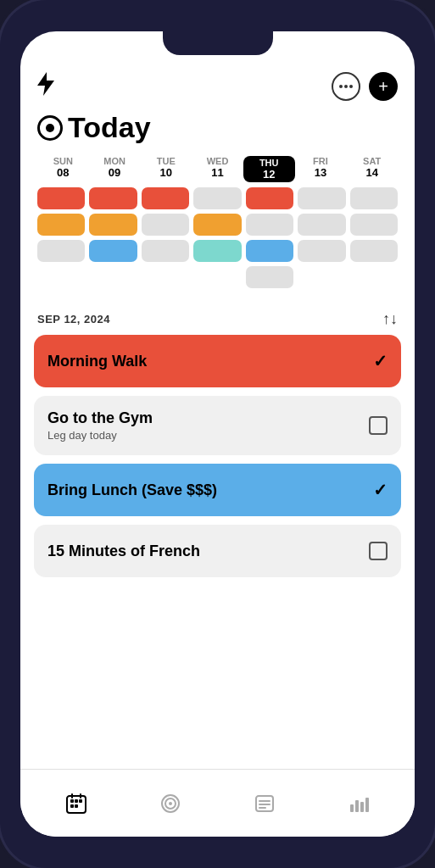  Describe the element at coordinates (76, 804) in the screenshot. I see `calendar-nav-icon` at that location.